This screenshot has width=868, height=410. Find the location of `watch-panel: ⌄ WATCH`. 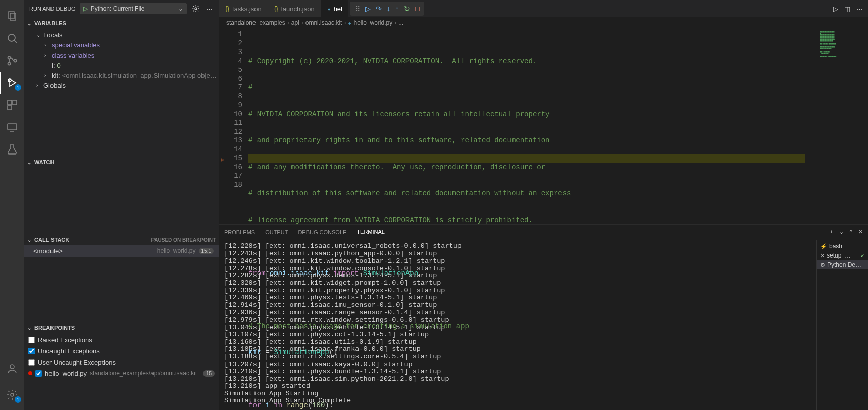

watch-panel: ⌄ WATCH is located at coordinates (121, 195).